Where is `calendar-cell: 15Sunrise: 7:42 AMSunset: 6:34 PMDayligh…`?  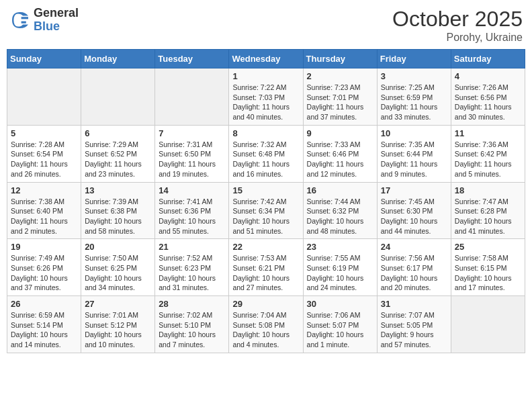 calendar-cell: 15Sunrise: 7:42 AMSunset: 6:34 PMDayligh… is located at coordinates (266, 211).